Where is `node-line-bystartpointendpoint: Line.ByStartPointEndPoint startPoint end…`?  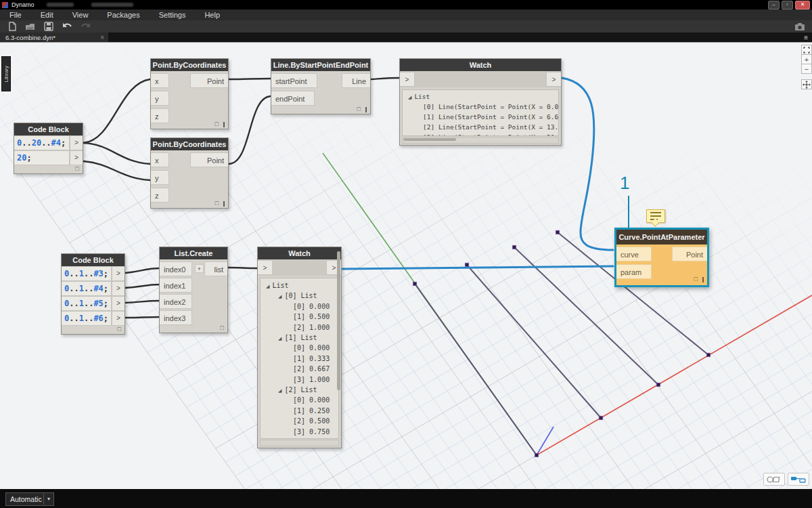
node-line-bystartpointendpoint: Line.ByStartPointEndPoint startPoint end… is located at coordinates (321, 87).